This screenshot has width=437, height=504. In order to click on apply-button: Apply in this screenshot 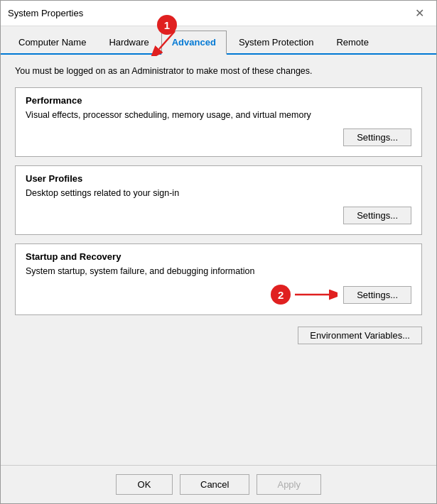, I will do `click(288, 484)`.